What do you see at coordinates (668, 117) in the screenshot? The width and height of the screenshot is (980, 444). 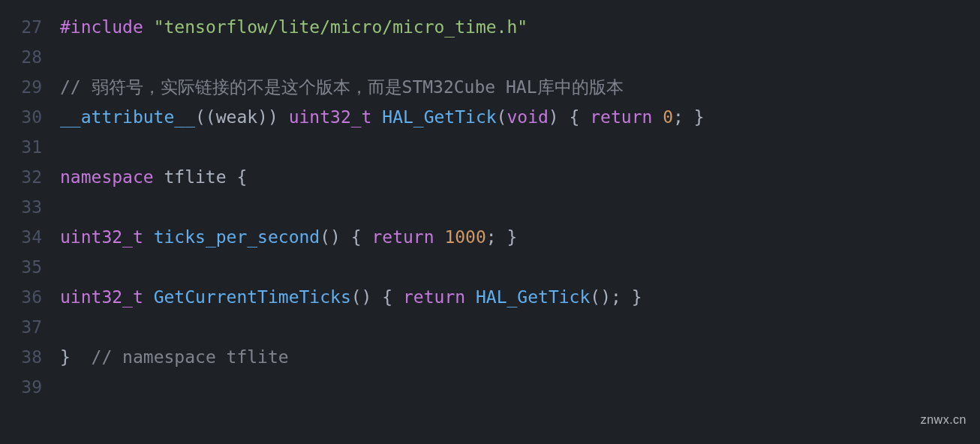 I see `code-token: 0` at bounding box center [668, 117].